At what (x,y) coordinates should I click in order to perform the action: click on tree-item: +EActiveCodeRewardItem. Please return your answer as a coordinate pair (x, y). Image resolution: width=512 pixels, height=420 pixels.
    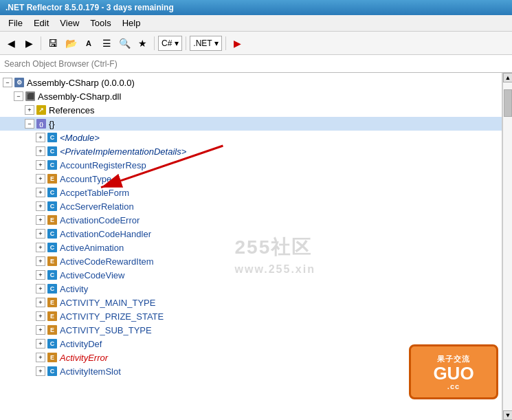
    Looking at the image, I should click on (251, 261).